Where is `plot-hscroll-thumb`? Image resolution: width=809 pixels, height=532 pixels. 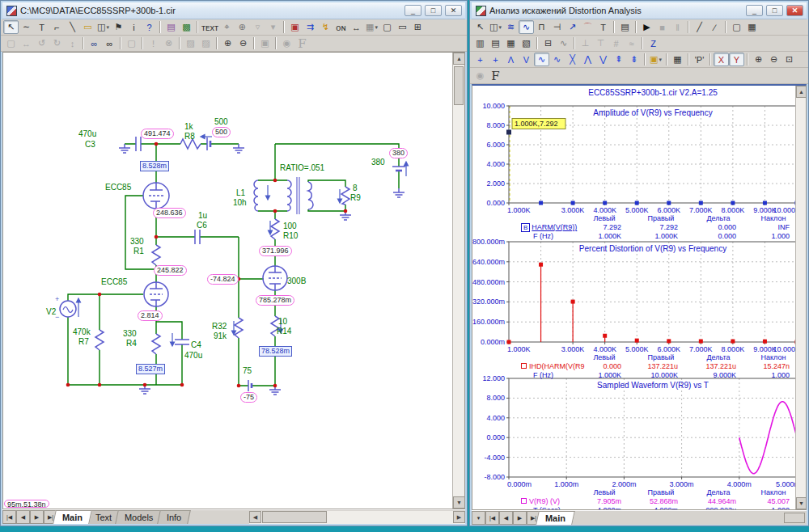
plot-hscroll-thumb is located at coordinates (794, 517).